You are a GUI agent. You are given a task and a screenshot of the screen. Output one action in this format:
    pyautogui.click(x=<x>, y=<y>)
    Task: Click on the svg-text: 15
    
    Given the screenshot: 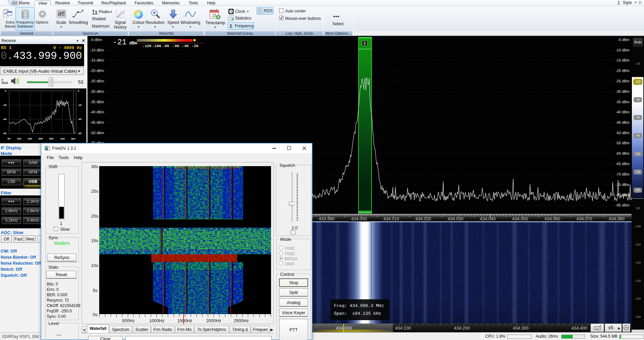 What is the action you would take?
    pyautogui.click(x=214, y=15)
    